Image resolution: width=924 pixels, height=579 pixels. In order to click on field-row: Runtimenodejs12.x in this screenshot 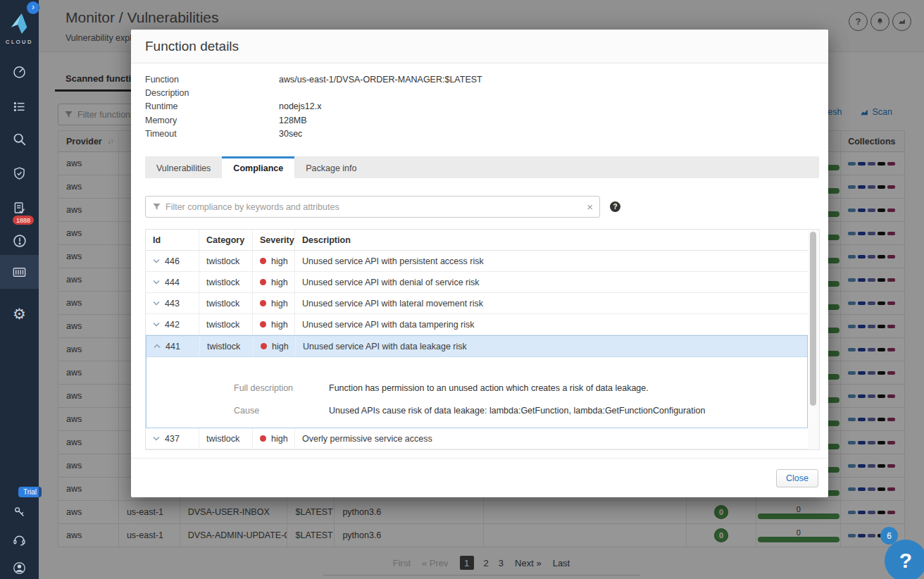, I will do `click(314, 107)`.